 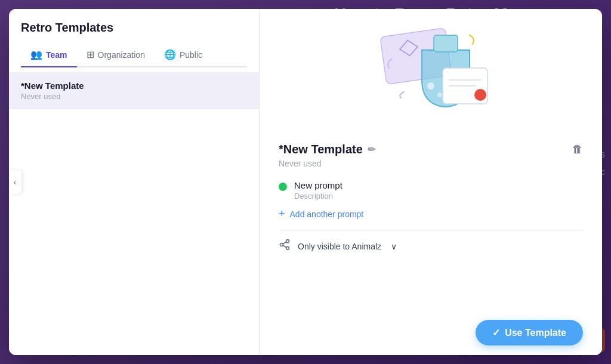 What do you see at coordinates (319, 196) in the screenshot?
I see `prompt-description: Description` at bounding box center [319, 196].